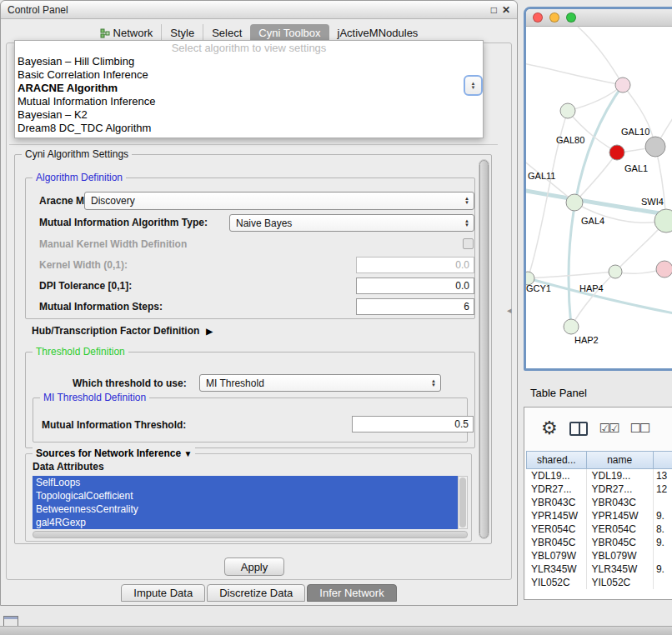  Describe the element at coordinates (123, 222) in the screenshot. I see `mi-type-label: Mutual Information Algorithm Type:` at that location.